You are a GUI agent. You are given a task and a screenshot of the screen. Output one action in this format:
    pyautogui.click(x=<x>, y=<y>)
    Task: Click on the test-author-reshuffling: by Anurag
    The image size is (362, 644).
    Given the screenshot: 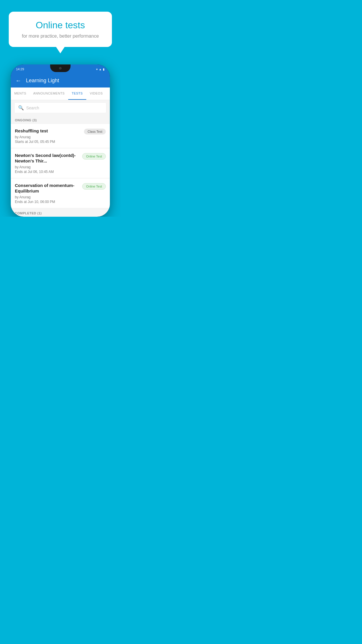 What is the action you would take?
    pyautogui.click(x=48, y=137)
    